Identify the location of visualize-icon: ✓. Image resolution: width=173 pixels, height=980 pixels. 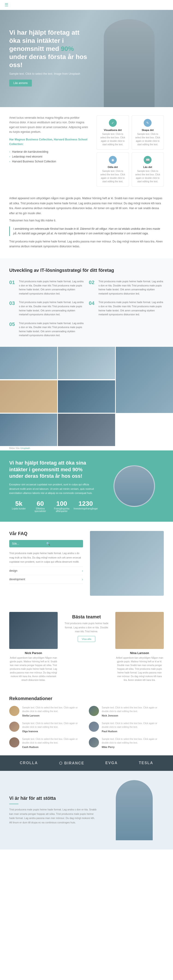
(113, 123).